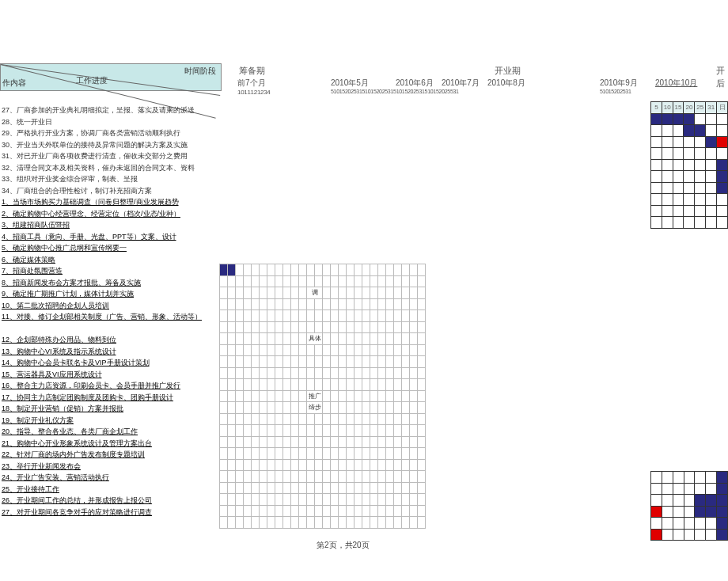 The width and height of the screenshot is (728, 581). Describe the element at coordinates (720, 84) in the screenshot. I see `phase-after-2: 后` at that location.